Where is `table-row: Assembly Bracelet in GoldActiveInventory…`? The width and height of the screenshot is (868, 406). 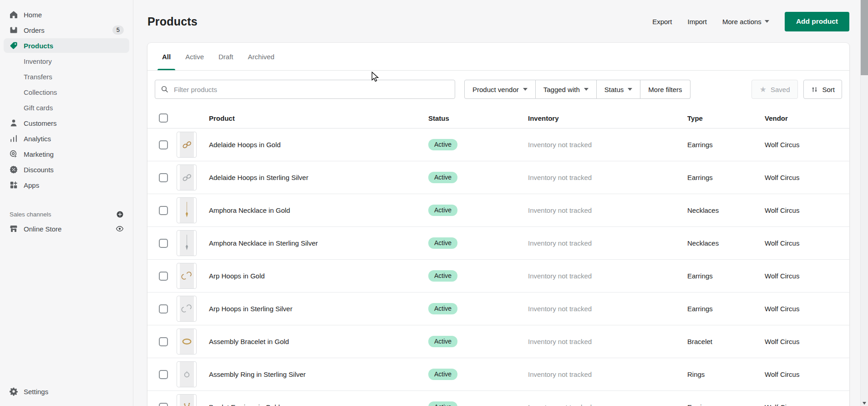
table-row: Assembly Bracelet in GoldActiveInventory… is located at coordinates (498, 342).